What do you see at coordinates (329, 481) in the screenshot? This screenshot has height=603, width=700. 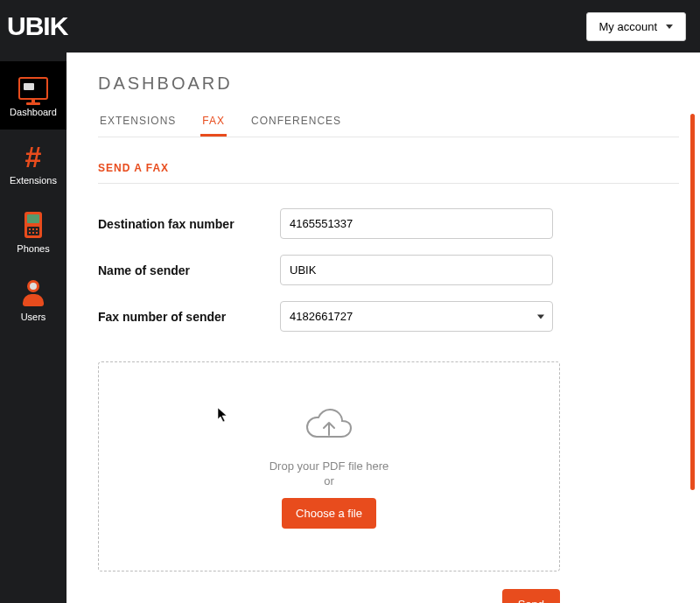 I see `dropzone-or: or` at bounding box center [329, 481].